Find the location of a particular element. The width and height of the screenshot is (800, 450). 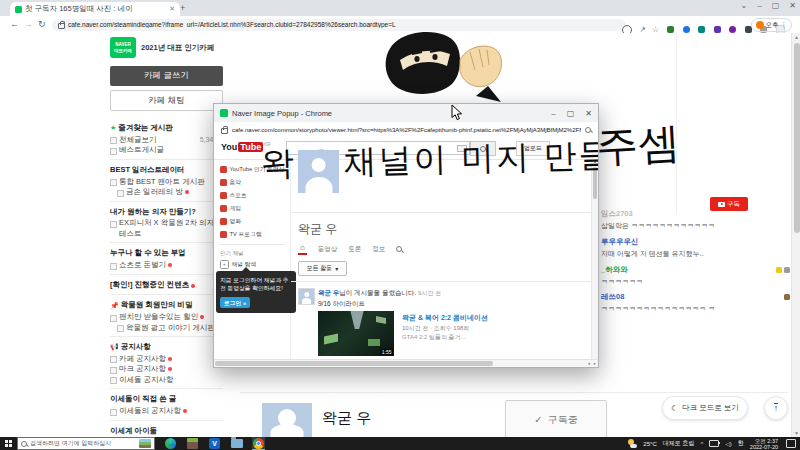

scrollbar-right-icon: ▸ is located at coordinates (595, 364).